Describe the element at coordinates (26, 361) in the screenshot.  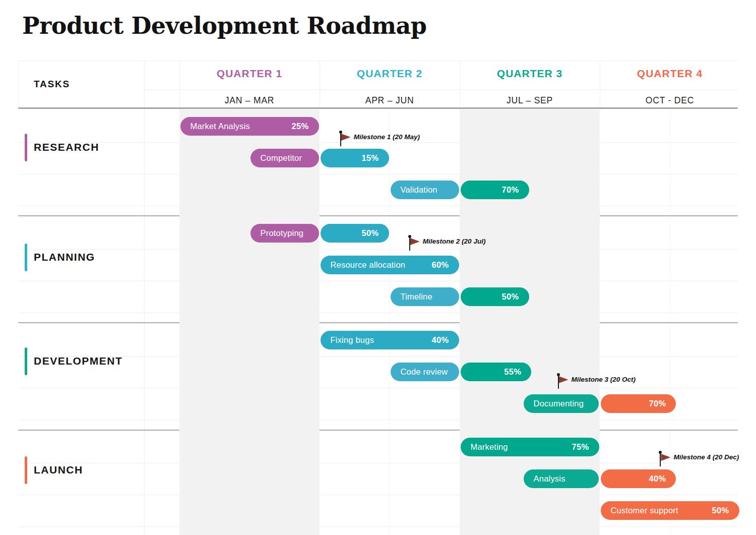
I see `row-tick-development` at that location.